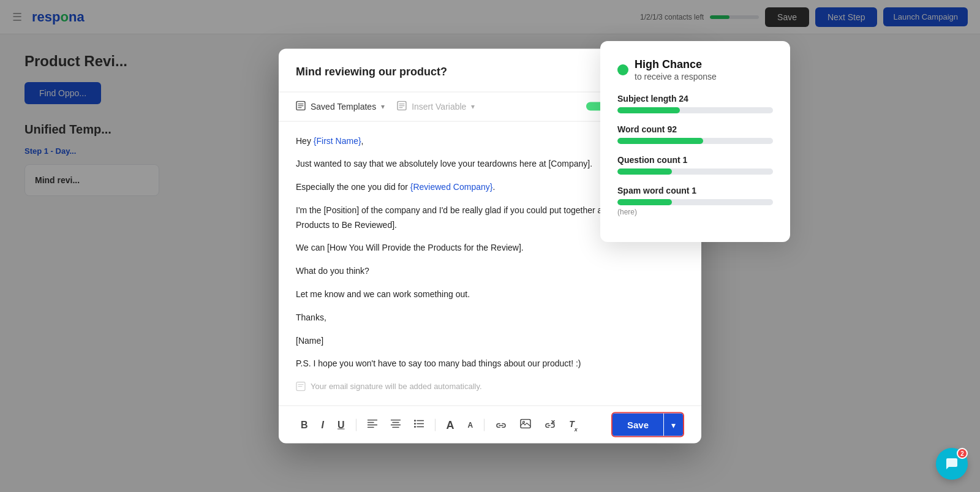 The height and width of the screenshot is (492, 980). I want to click on spam-note: (here), so click(695, 212).